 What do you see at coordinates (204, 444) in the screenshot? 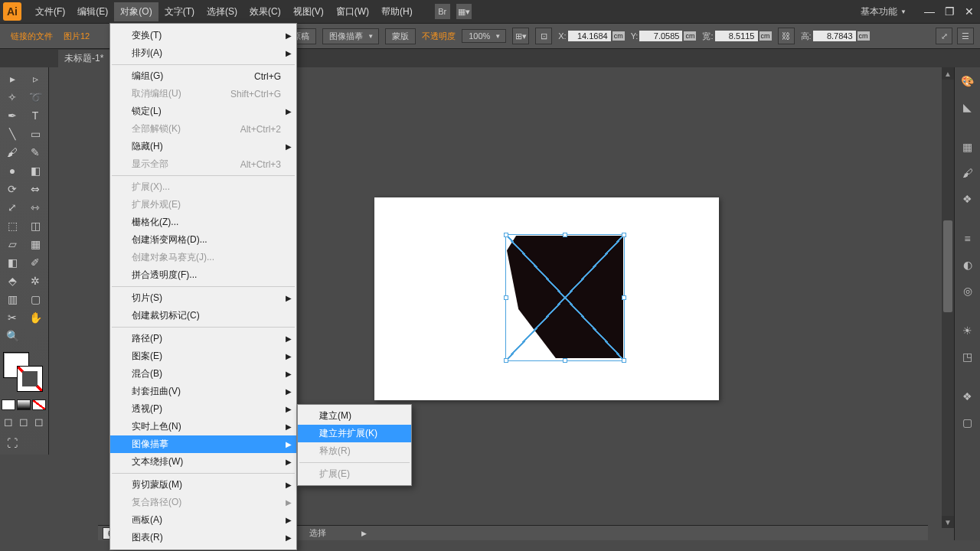
I see `menu-item: 图像描摹▶` at bounding box center [204, 444].